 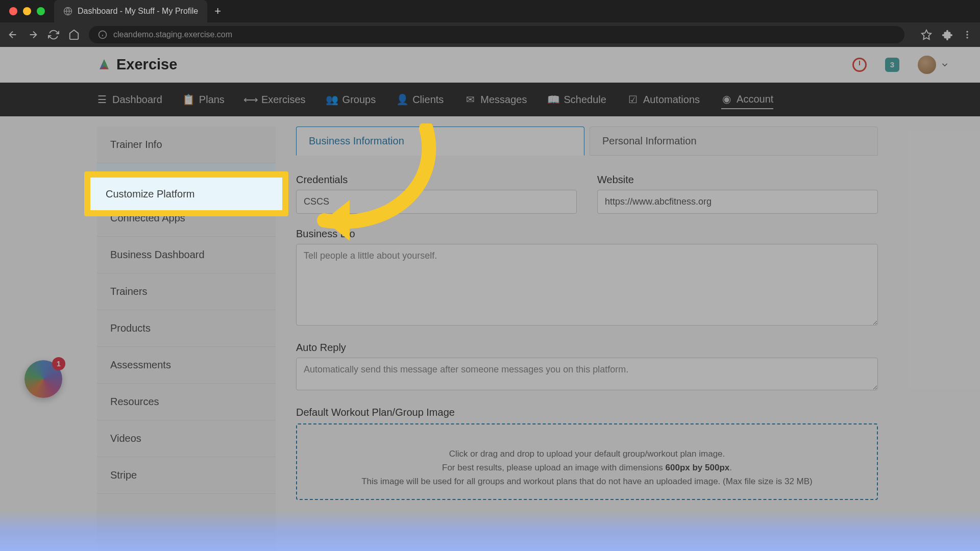 I want to click on bookmark-icon, so click(x=926, y=35).